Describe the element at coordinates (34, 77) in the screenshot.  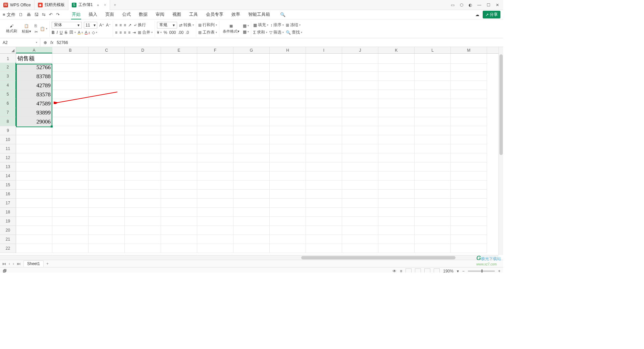
I see `cell: 83788` at that location.